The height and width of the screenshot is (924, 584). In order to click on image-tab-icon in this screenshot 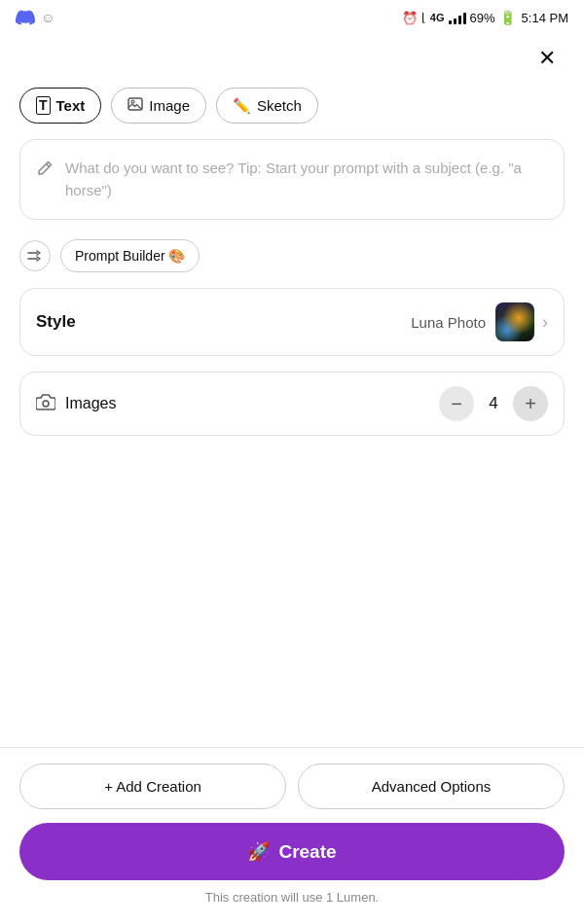, I will do `click(135, 105)`.